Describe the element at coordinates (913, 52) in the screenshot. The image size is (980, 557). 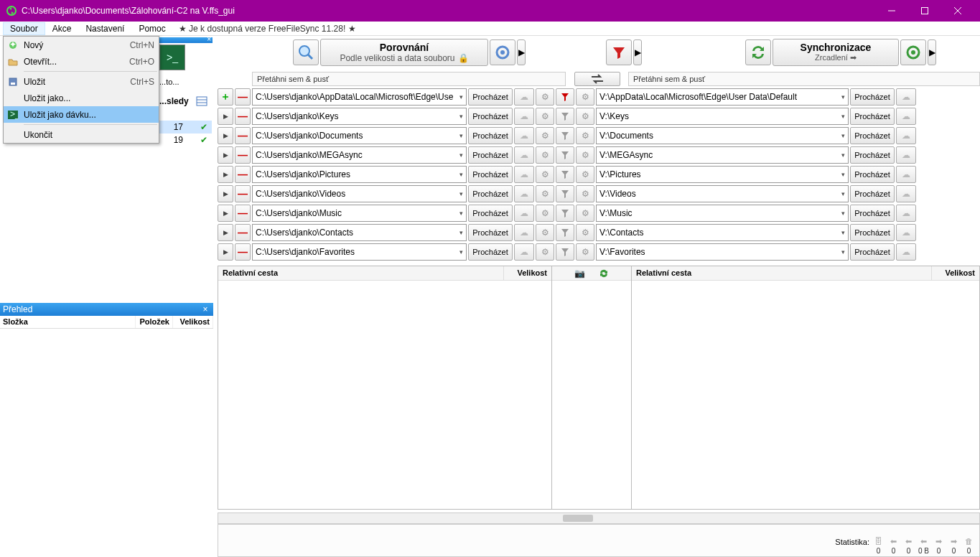
I see `sync-settings-button` at that location.